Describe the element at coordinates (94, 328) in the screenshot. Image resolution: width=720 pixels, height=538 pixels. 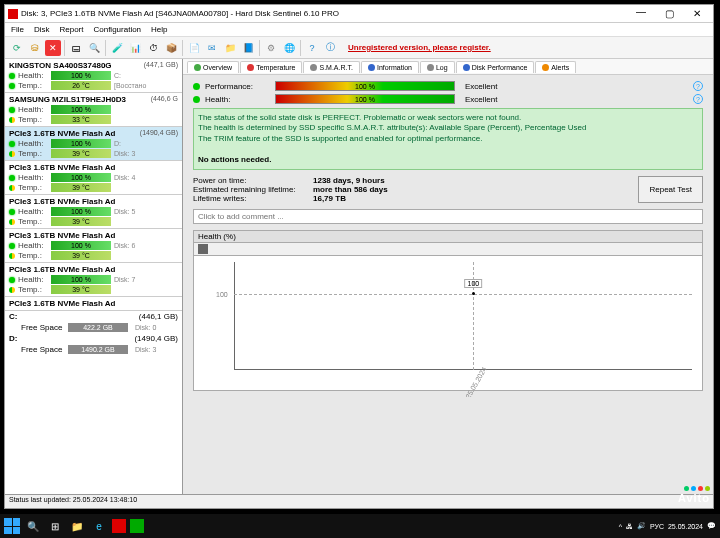
I see `volume-free: Free Space422.2 GBDisk: 0` at that location.